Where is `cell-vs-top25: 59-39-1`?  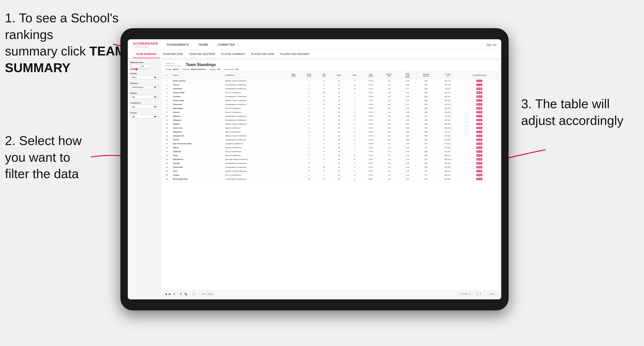 cell-vs-top25: 59-39-1 is located at coordinates (448, 163).